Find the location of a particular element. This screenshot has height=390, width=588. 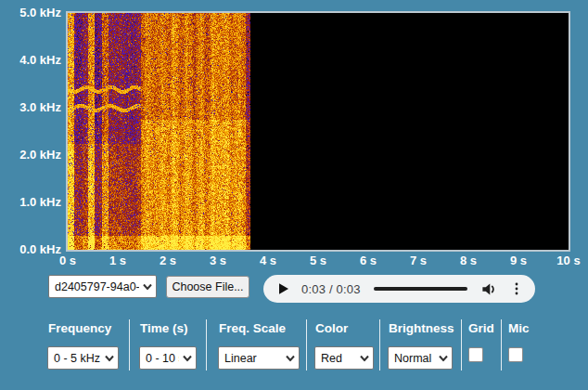

y-axis-label: 4.0 kHz is located at coordinates (31, 60).